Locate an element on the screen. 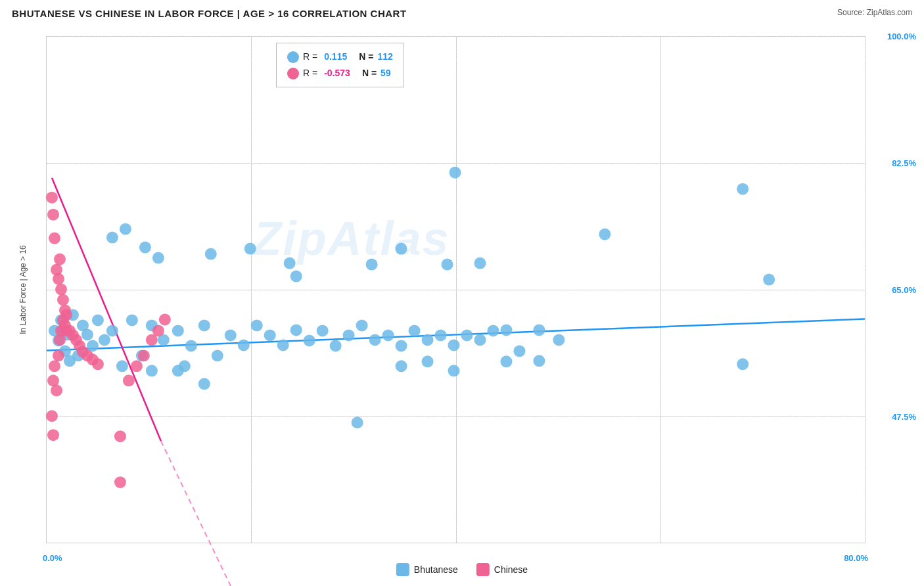 The width and height of the screenshot is (924, 586). legend-box: R = 0.115 N = 112 R = -0.573 N = 59 is located at coordinates (340, 65).